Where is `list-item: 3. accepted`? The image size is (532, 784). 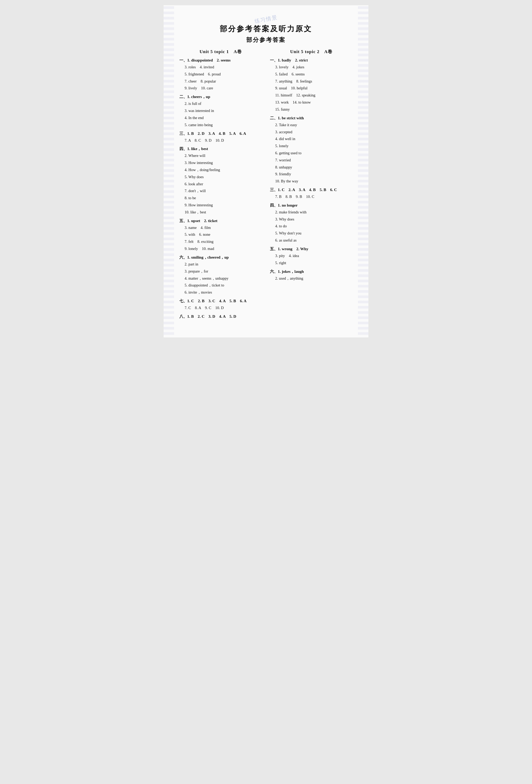 list-item: 3. accepted is located at coordinates (314, 132).